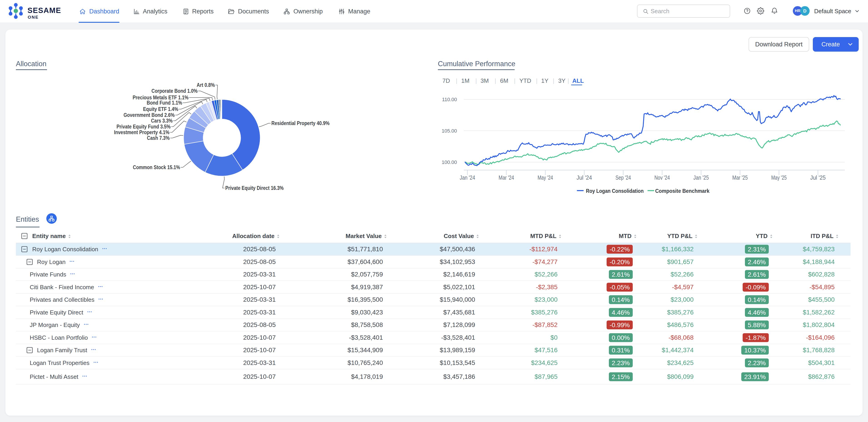  Describe the element at coordinates (615, 191) in the screenshot. I see `svg-text: Roy Logan Consolidation` at that location.